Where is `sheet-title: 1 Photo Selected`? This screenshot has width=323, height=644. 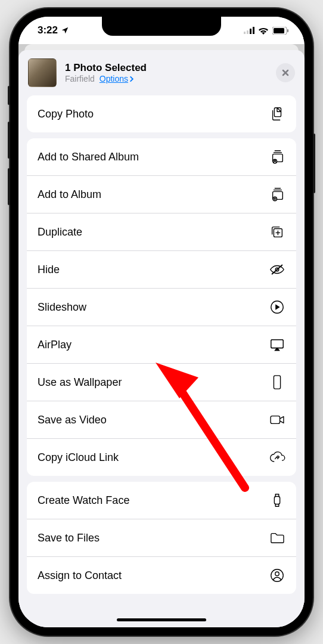
sheet-title: 1 Photo Selected is located at coordinates (166, 68).